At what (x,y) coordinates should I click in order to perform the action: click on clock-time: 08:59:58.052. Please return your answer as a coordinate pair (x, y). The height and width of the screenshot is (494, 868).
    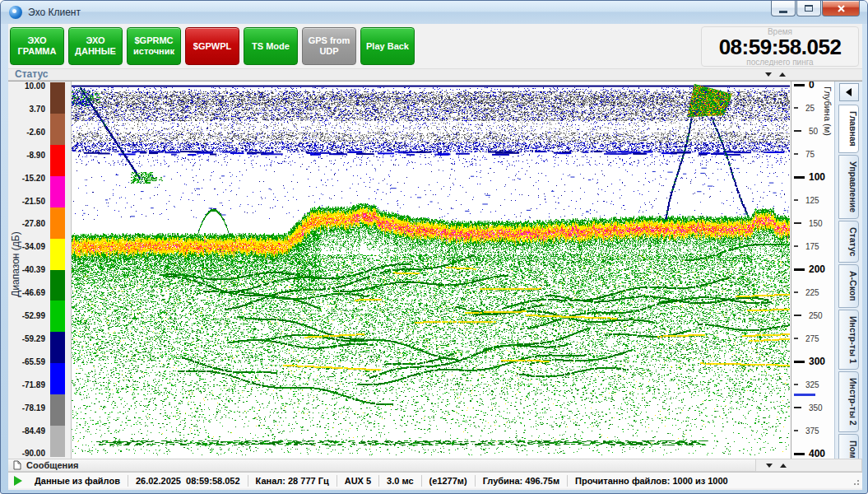
    Looking at the image, I should click on (780, 47).